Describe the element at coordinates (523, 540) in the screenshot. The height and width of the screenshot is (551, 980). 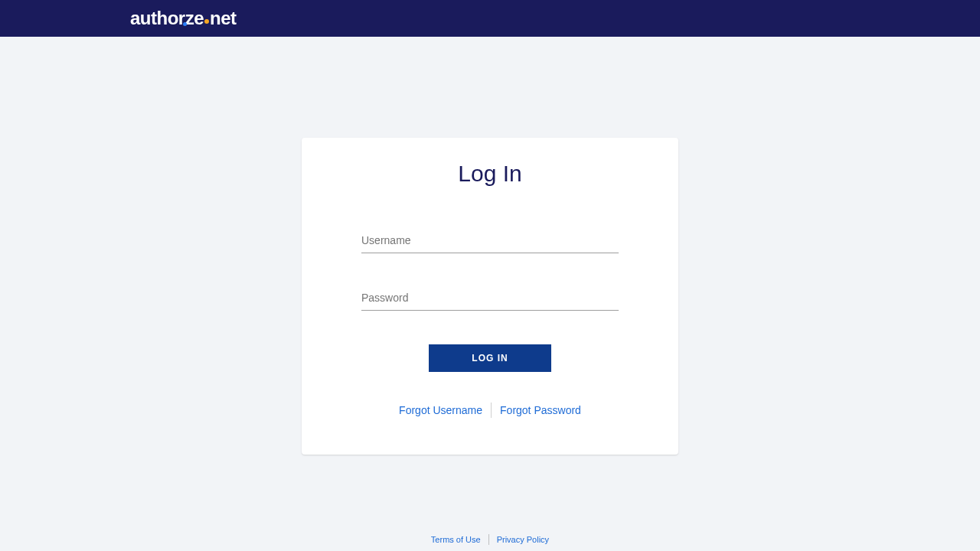
I see `privacy-policy-link: Privacy Policy` at that location.